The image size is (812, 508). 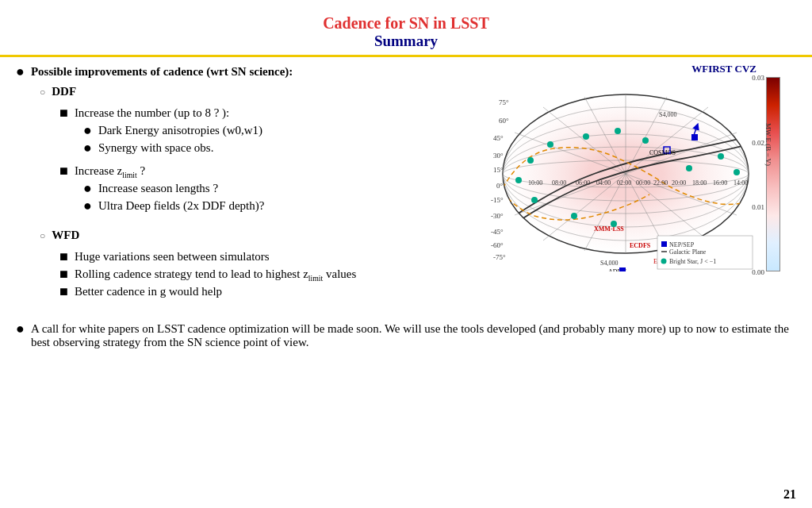 What do you see at coordinates (498, 156) in the screenshot?
I see `svg-text: 30°` at bounding box center [498, 156].